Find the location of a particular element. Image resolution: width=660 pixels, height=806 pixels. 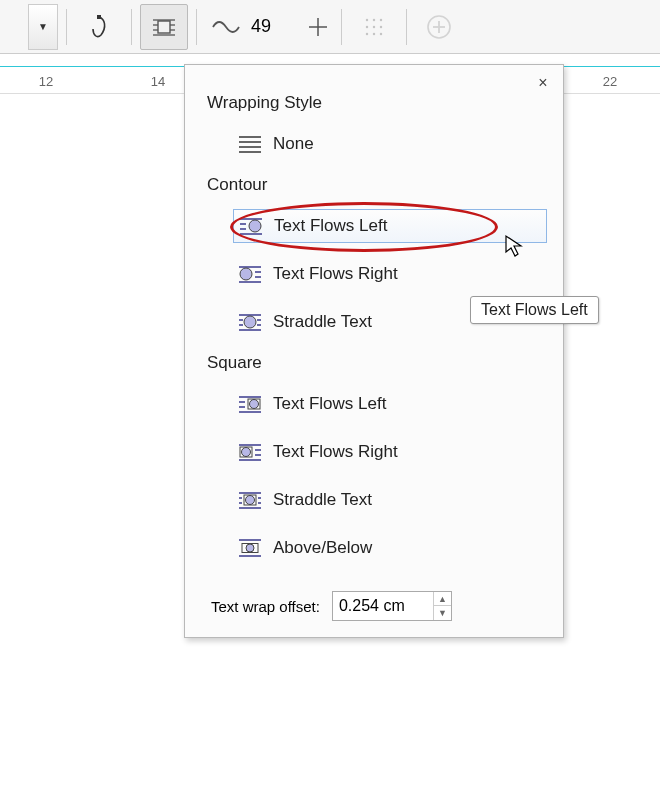

square-right-icon is located at coordinates (250, 452).